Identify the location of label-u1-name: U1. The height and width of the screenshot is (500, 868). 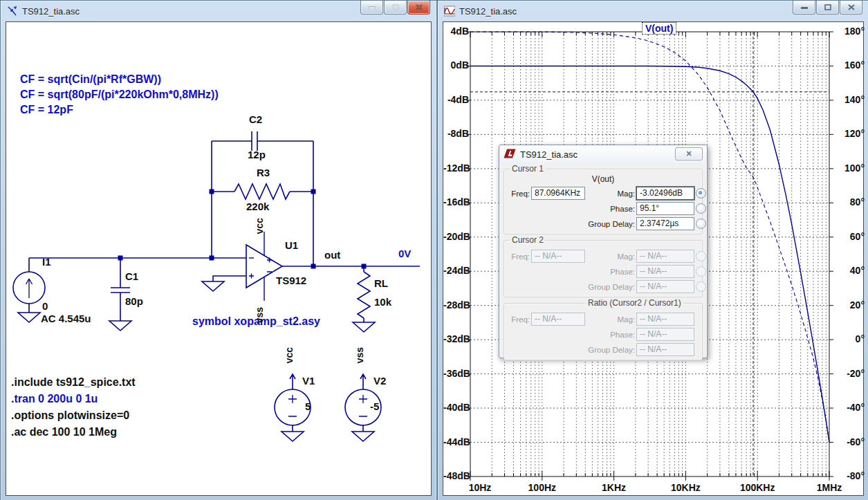
(292, 246).